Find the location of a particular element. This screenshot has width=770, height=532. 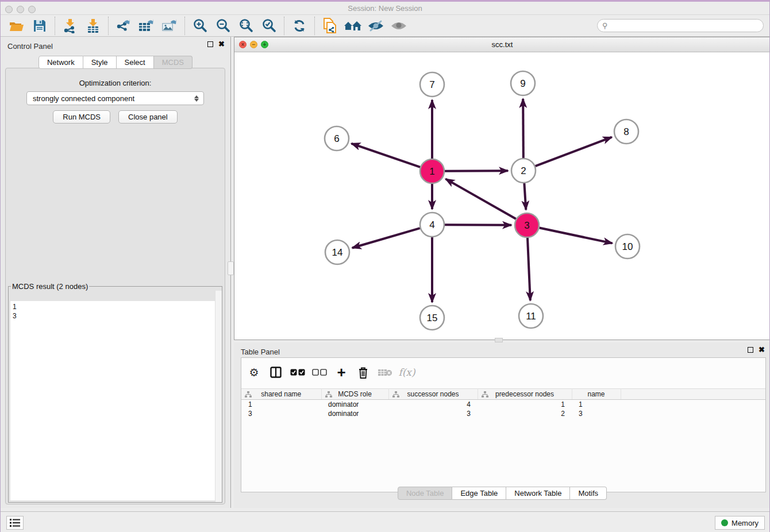

refresh-button is located at coordinates (299, 26).